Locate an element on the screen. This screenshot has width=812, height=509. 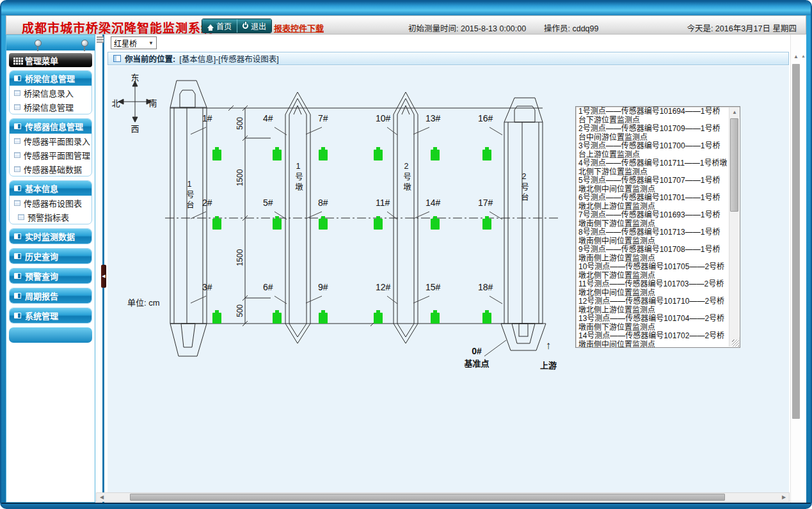
list-item: 8号测点——传感器编号101713——1号桥墩南侧中间位置监测点 is located at coordinates (653, 237).